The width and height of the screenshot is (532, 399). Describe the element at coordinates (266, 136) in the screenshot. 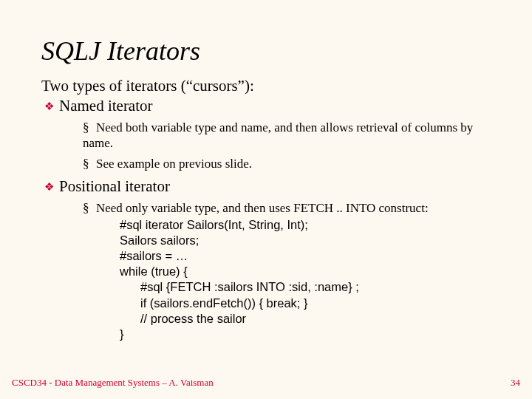

I see `named-sub-1: §Need both variable type and name, and t…` at that location.